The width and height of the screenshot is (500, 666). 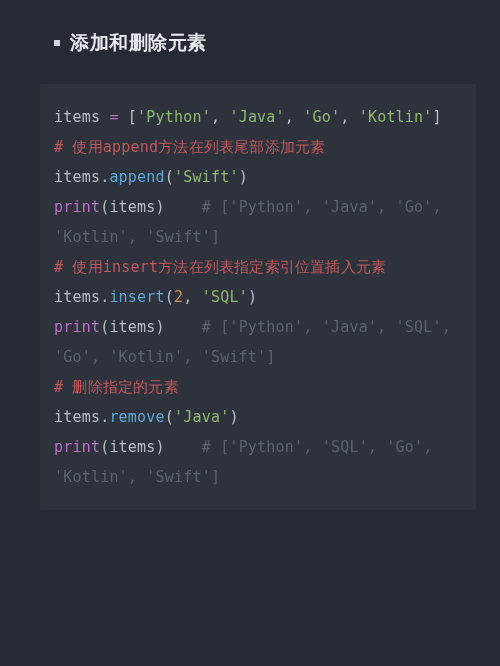 What do you see at coordinates (151, 177) in the screenshot?
I see `code-line: items.append('Swift')` at bounding box center [151, 177].